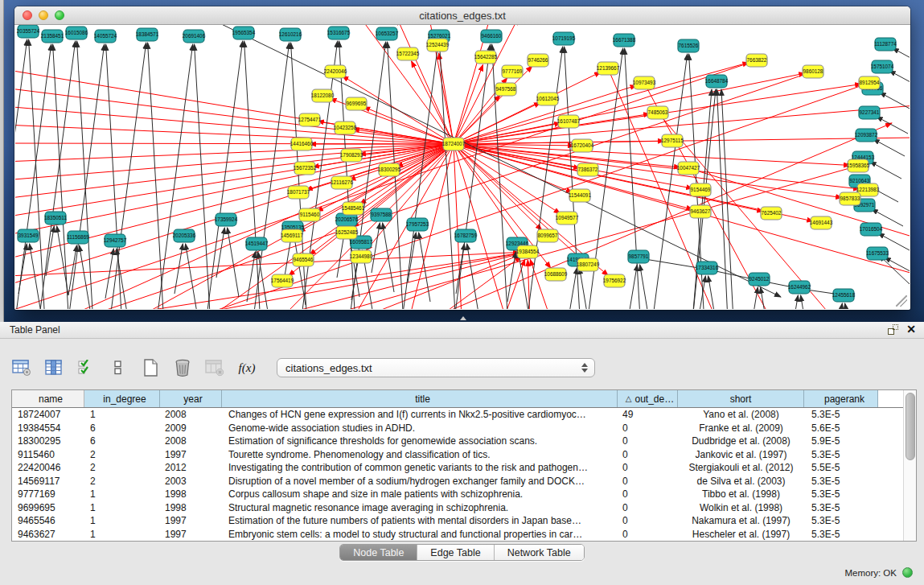 The height and width of the screenshot is (585, 924). I want to click on graph-node-label: 15672352, so click(306, 167).